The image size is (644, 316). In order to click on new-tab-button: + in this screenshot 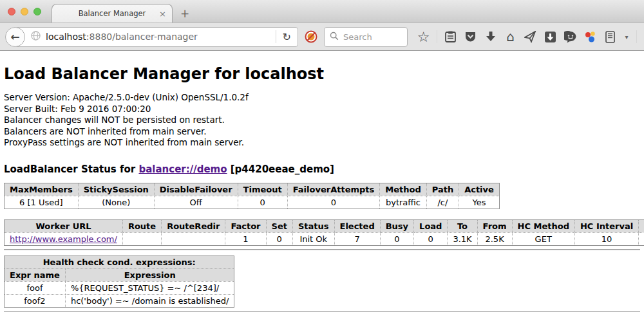, I will do `click(185, 14)`.